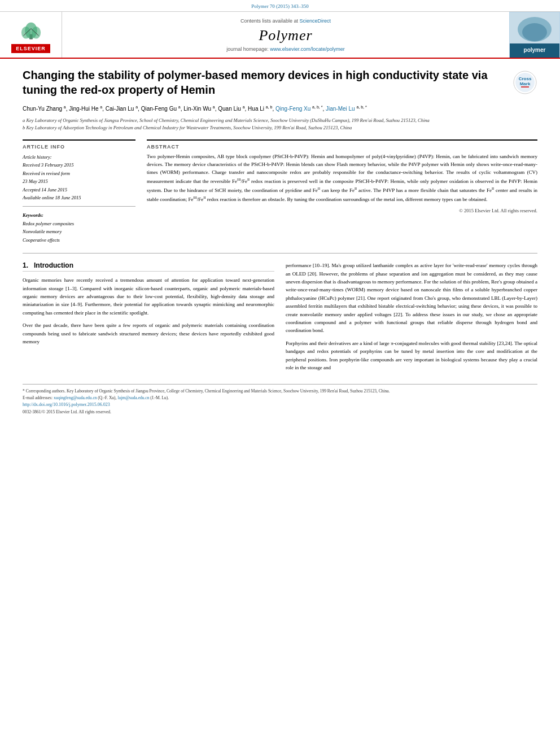  Describe the element at coordinates (280, 318) in the screenshot. I see `main-content-area: 1. Introduction Organic memories have re…` at that location.